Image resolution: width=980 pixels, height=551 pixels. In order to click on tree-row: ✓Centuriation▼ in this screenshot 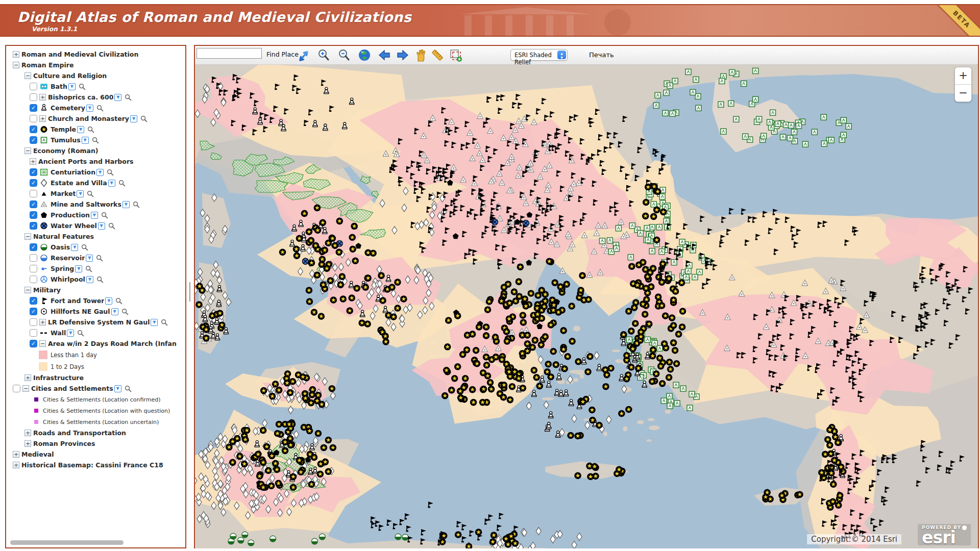, I will do `click(96, 172)`.